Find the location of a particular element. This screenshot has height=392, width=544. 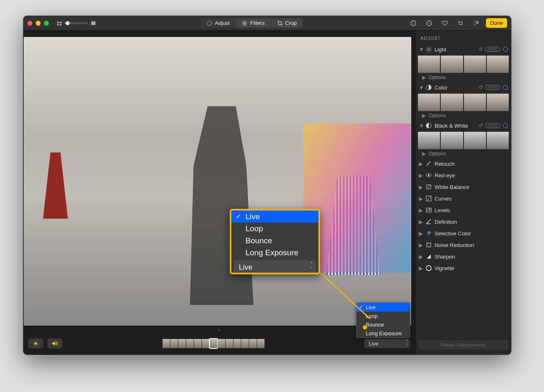

enable-toggle-color is located at coordinates (505, 87).